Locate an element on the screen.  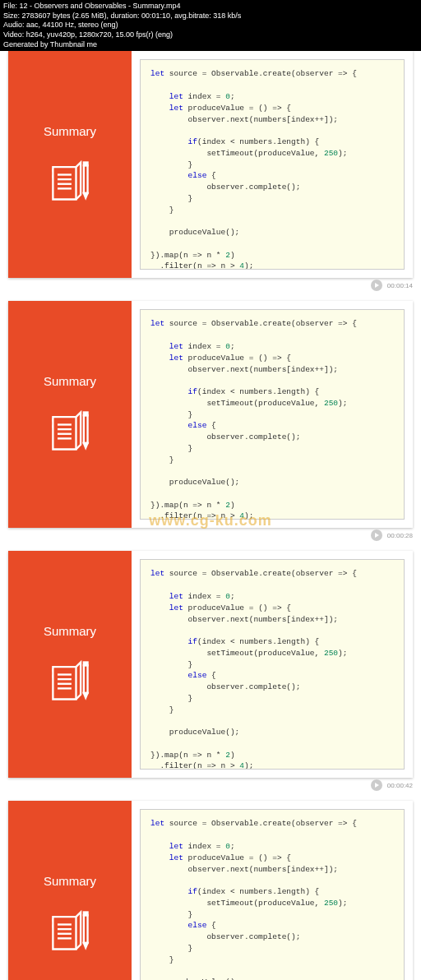
video-metadata-header: File: 12 - Observers and Observables - S… is located at coordinates (210, 25).